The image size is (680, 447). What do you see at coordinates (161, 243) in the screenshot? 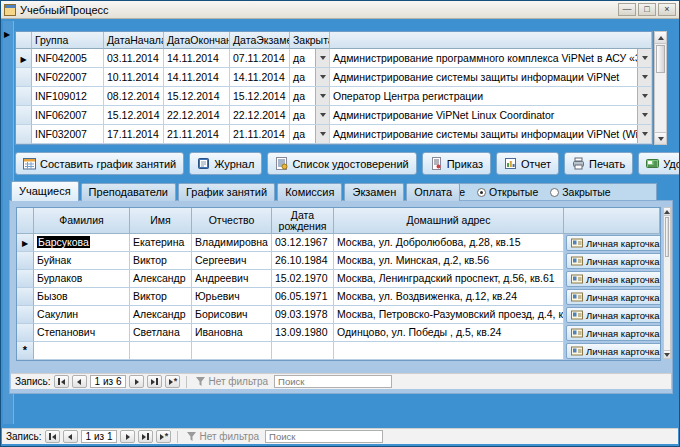
I see `firstname-cell: Екатерина` at bounding box center [161, 243].